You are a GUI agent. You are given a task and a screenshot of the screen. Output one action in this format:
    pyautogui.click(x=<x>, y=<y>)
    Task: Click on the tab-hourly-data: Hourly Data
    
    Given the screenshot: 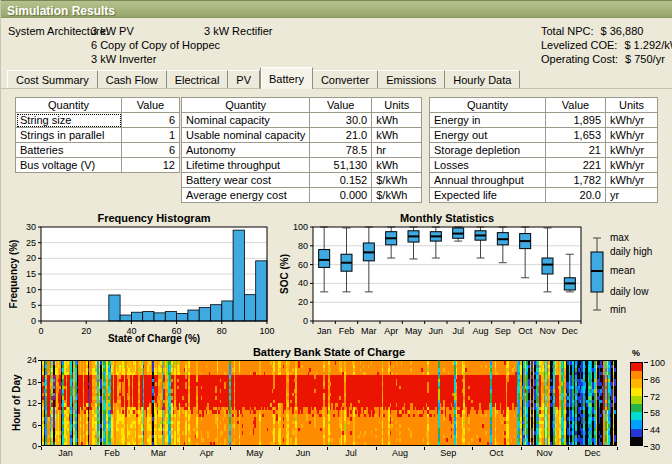 What is the action you would take?
    pyautogui.click(x=482, y=79)
    